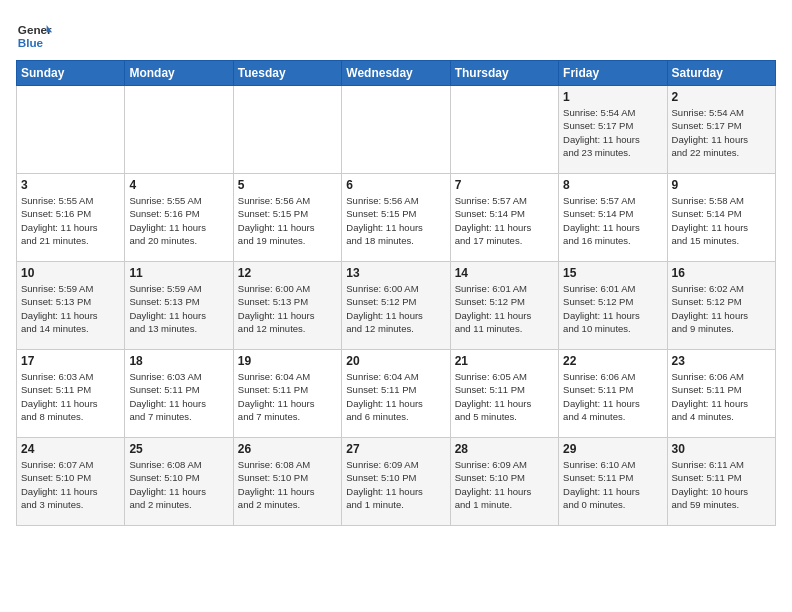  Describe the element at coordinates (612, 185) in the screenshot. I see `day-number: 8` at that location.